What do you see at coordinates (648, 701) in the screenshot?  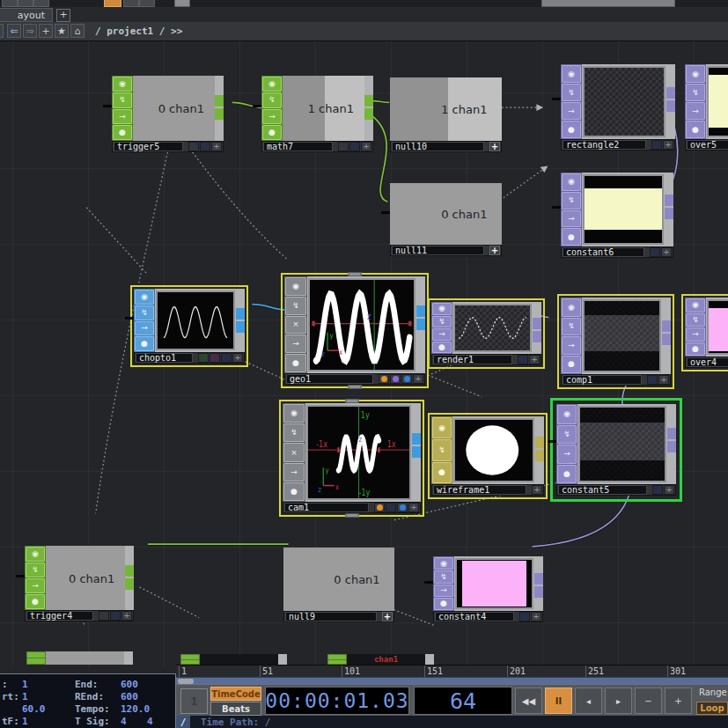 I see `range-minus-button: −` at bounding box center [648, 701].